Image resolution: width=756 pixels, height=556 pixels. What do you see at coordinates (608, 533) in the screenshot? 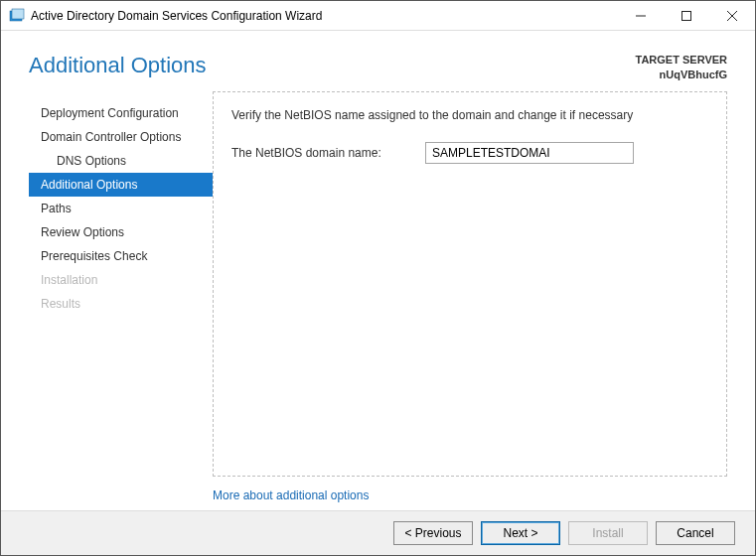
I see `install-button: Install` at bounding box center [608, 533].